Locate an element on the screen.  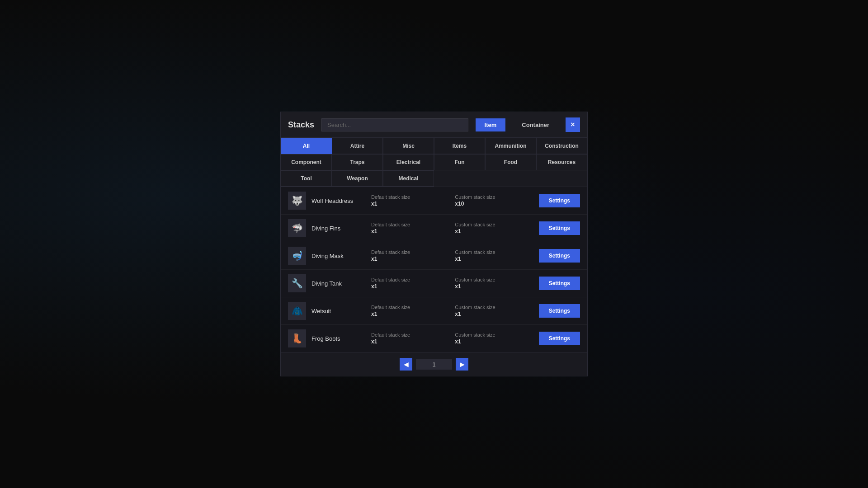
item-icon: 👢 is located at coordinates (297, 338).